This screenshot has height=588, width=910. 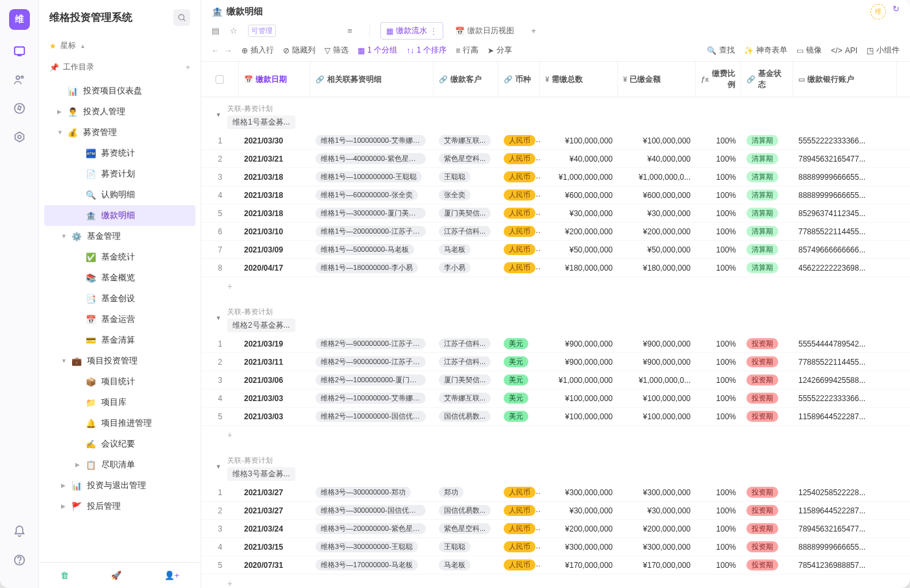 I want to click on table-row: 52020/07/31维格3号—170000000-马老板马老板人民币¥170,…, so click(x=556, y=565).